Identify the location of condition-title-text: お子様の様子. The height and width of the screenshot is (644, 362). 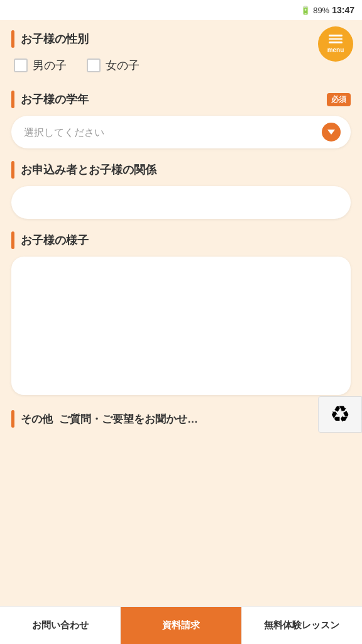
(55, 240).